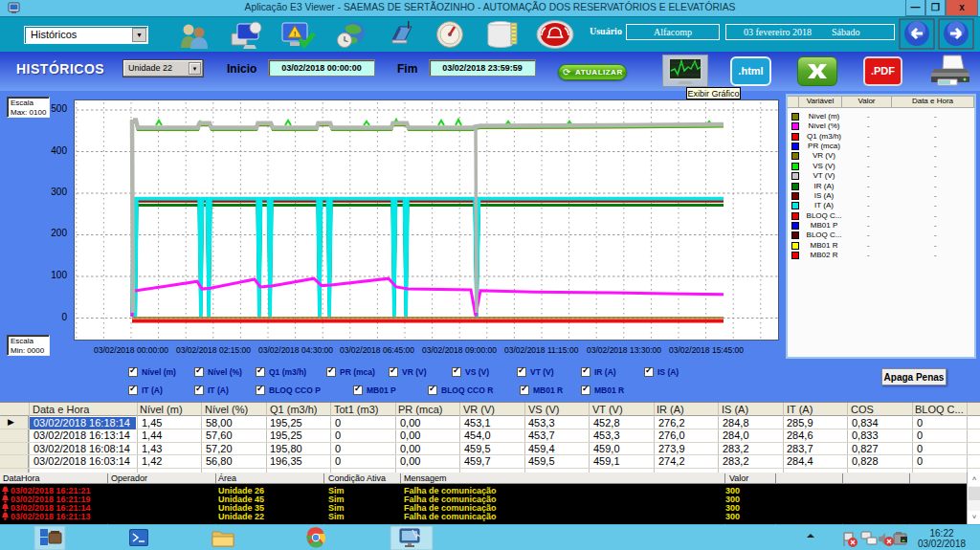 Image resolution: width=980 pixels, height=550 pixels. Describe the element at coordinates (942, 534) in the screenshot. I see `svg-text: 16:22` at that location.